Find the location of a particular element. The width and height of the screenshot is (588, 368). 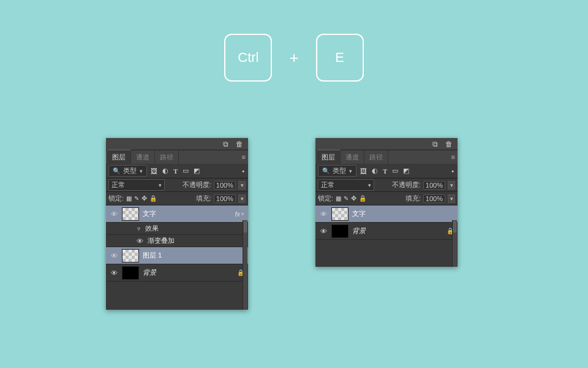

layer-name: 文字 is located at coordinates (189, 213).